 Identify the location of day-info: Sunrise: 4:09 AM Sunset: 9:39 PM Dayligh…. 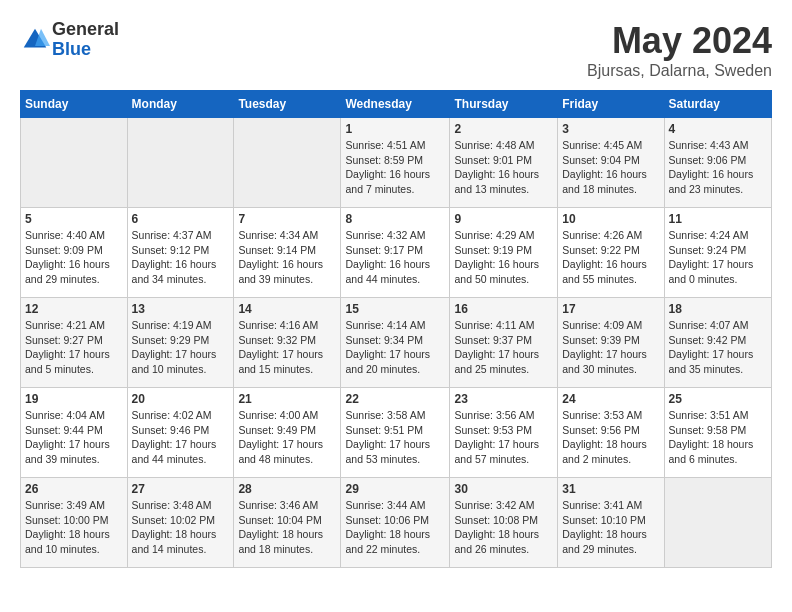
(610, 348).